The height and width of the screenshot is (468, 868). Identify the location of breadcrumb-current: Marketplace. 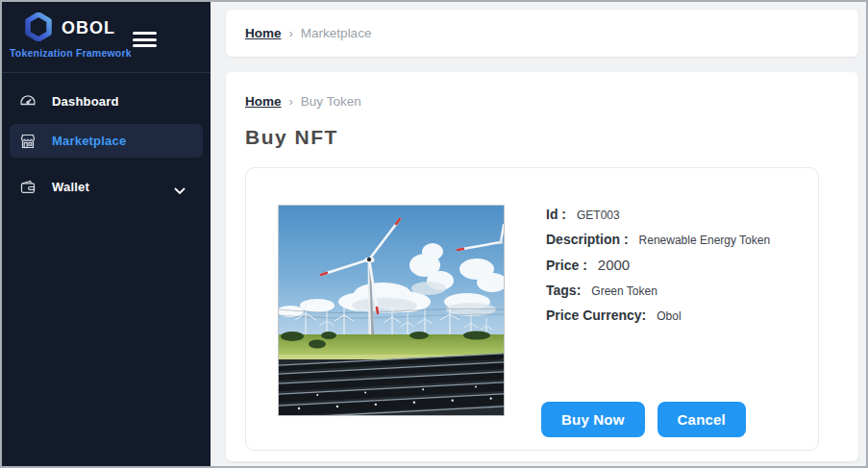
(336, 33).